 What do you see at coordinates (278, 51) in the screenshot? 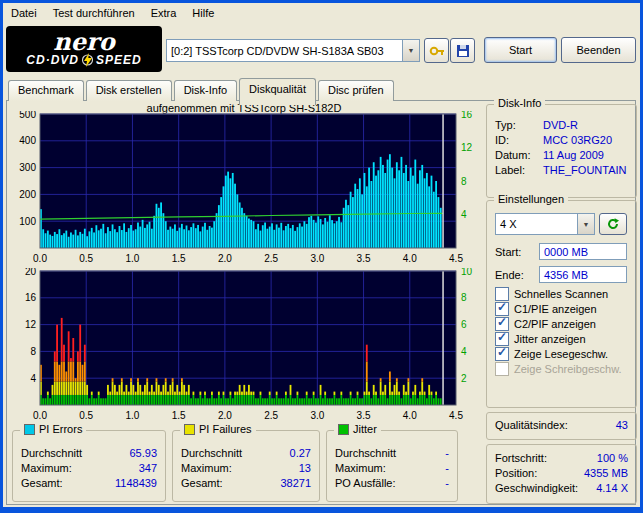
I see `drive-select-value: [0:2] TSSTcorp CD/DVDW SH-S183A SB03` at bounding box center [278, 51].